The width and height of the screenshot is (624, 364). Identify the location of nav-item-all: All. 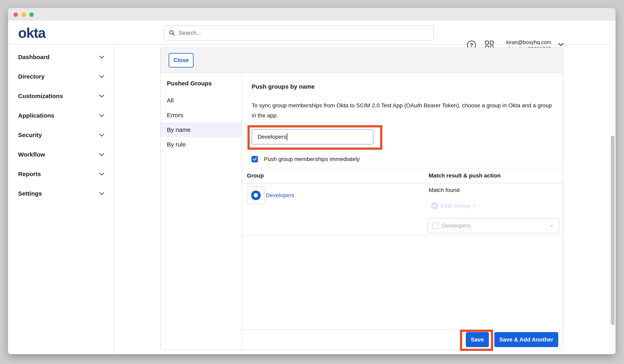
(201, 101).